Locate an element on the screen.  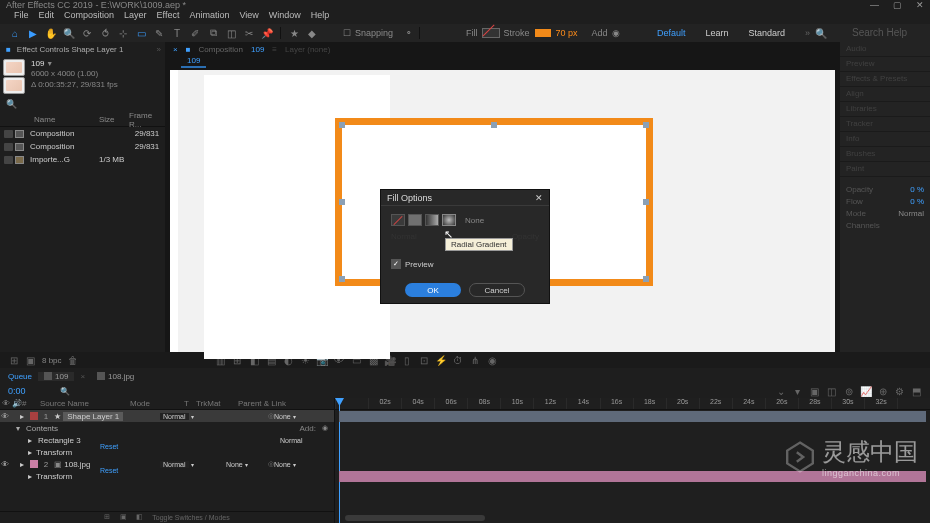
toggle-switches: Toggle Switches / Modes is located at coordinates (190, 518).